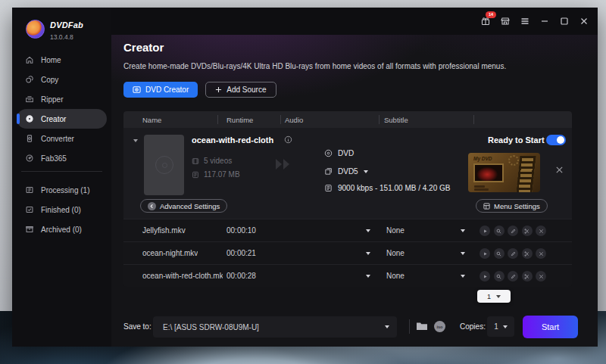 The height and width of the screenshot is (364, 606). I want to click on processing-queue-icon, so click(30, 190).